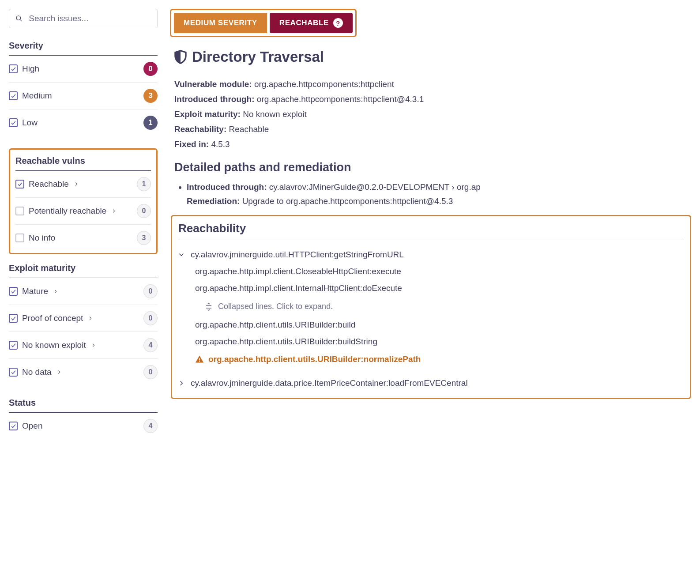  Describe the element at coordinates (83, 201) in the screenshot. I see `filter-reachable-highlight: Reachable vulns Reachable 1 Potentially …` at that location.